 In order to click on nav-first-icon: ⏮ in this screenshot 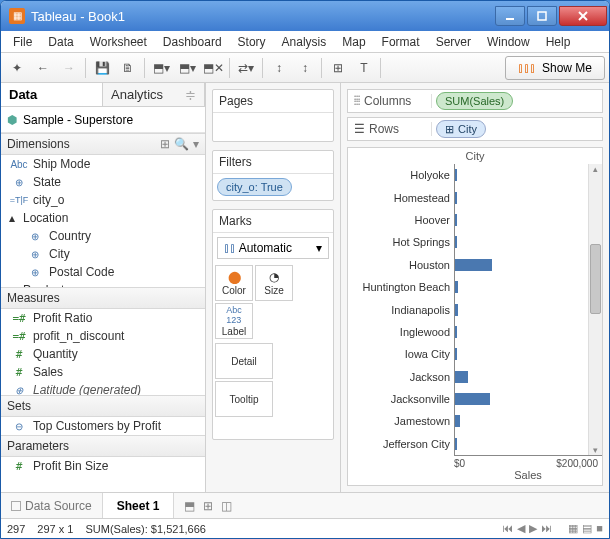, I will do `click(508, 528)`.